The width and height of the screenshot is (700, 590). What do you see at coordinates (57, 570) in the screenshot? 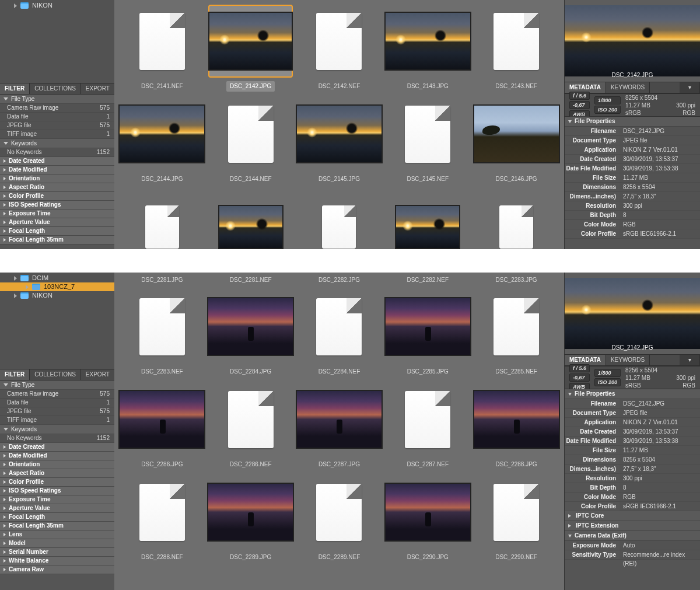
I see `filter-category: Camera Raw` at bounding box center [57, 570].